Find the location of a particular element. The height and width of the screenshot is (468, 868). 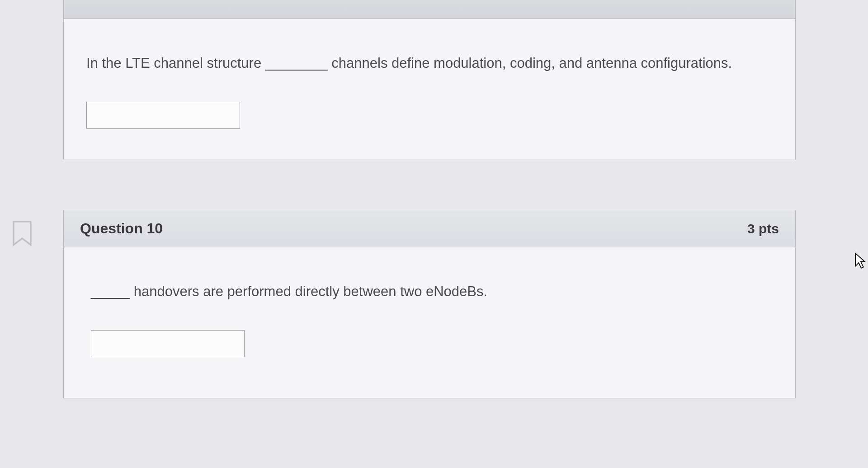

question-header-stub is located at coordinates (429, 9).